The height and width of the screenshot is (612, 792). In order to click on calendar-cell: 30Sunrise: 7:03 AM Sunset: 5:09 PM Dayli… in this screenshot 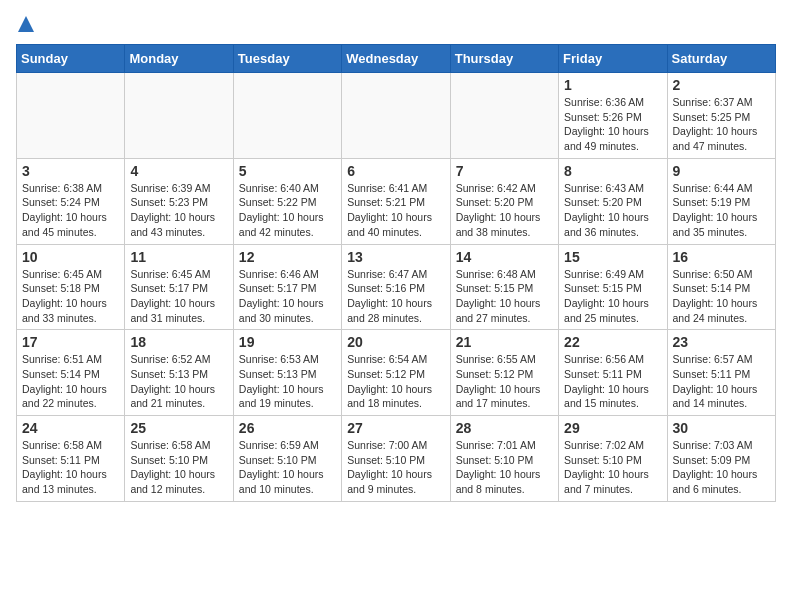, I will do `click(721, 459)`.